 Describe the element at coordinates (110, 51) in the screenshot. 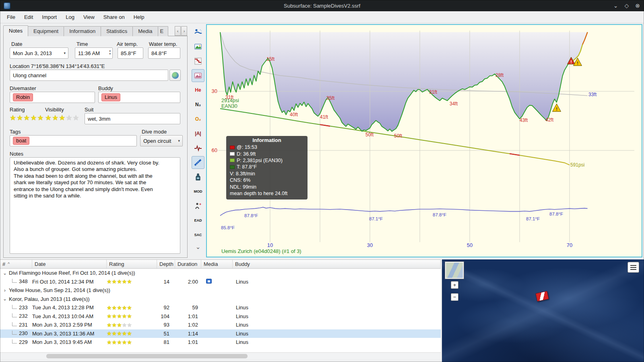

I see `spin-up-icon: ▴` at that location.